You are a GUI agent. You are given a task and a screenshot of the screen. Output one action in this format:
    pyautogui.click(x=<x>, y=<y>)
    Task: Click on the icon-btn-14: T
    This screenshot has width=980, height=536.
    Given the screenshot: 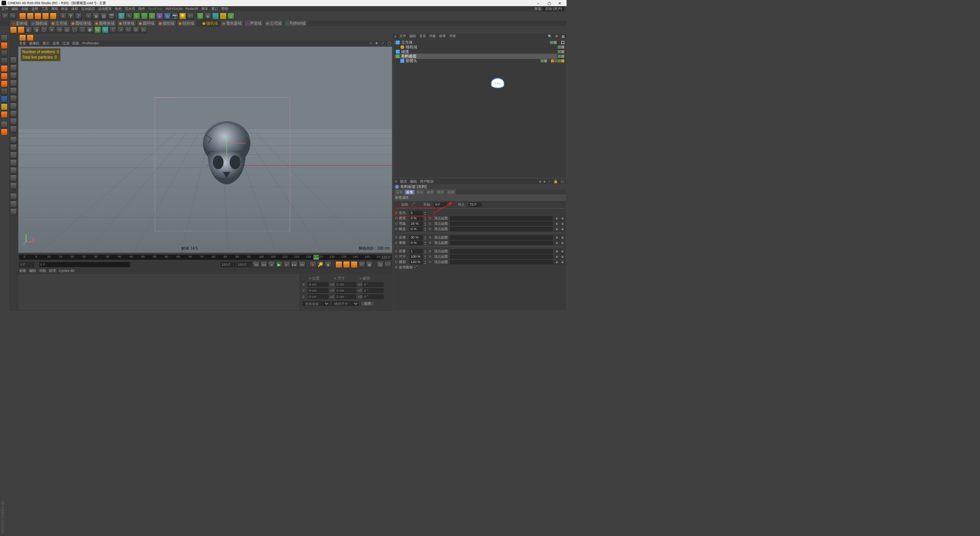 What is the action you would take?
    pyautogui.click(x=113, y=30)
    